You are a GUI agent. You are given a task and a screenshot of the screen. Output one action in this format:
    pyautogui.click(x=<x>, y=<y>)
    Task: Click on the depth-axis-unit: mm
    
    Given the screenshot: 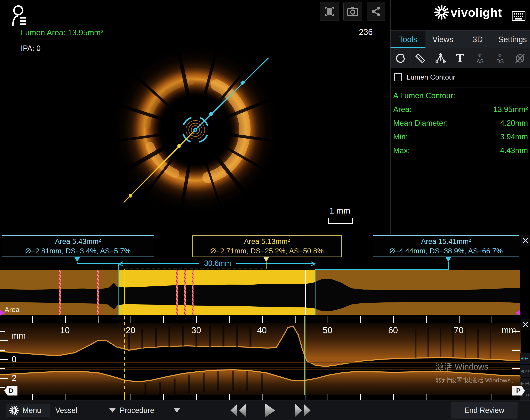 What is the action you would take?
    pyautogui.click(x=19, y=336)
    